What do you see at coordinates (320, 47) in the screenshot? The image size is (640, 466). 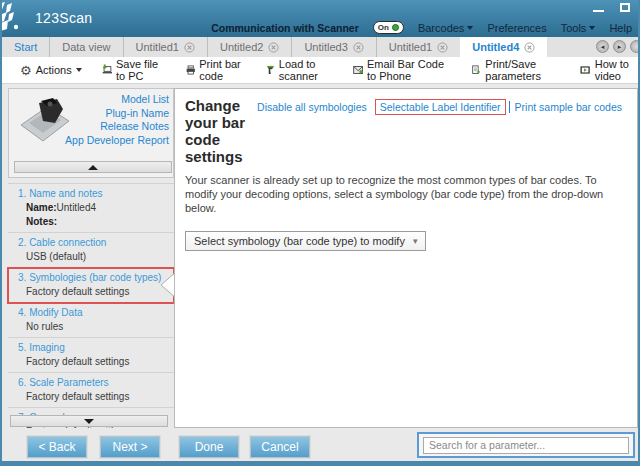 I see `tab-bar: Start Data view Untitled1 Untitled2 Unti…` at bounding box center [320, 47].